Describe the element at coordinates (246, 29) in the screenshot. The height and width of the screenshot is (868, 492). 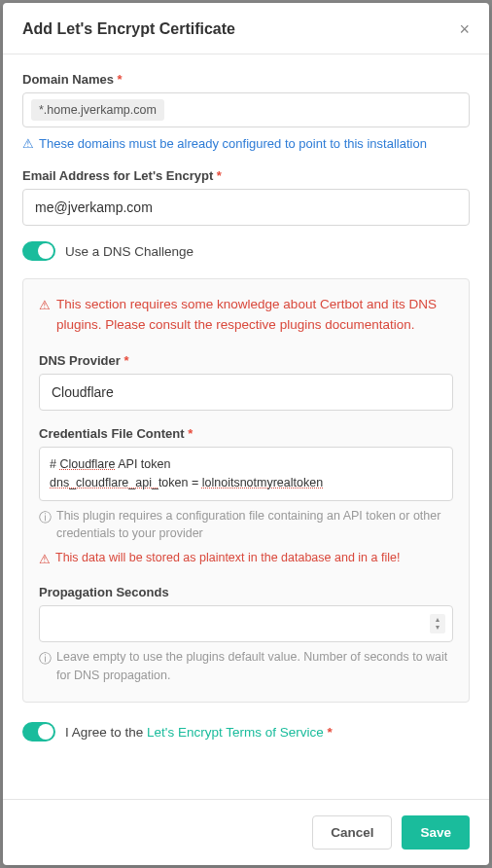
I see `modal-header: Add Let's Encrypt Certificate ×` at that location.